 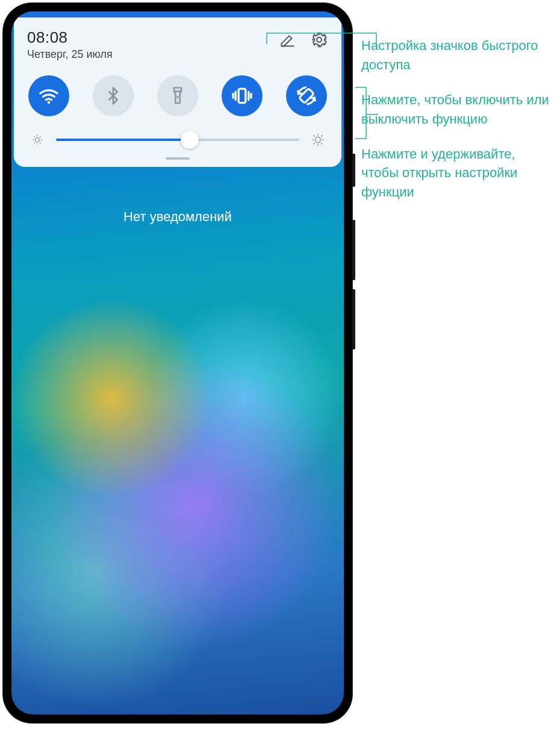 What do you see at coordinates (242, 96) in the screenshot?
I see `vibrate-icon` at bounding box center [242, 96].